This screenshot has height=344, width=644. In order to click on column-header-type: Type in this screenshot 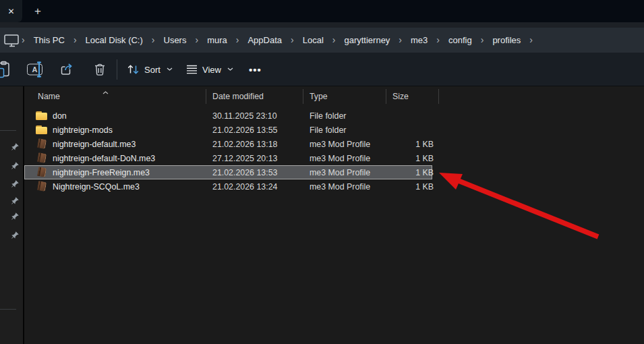, I will do `click(345, 96)`.